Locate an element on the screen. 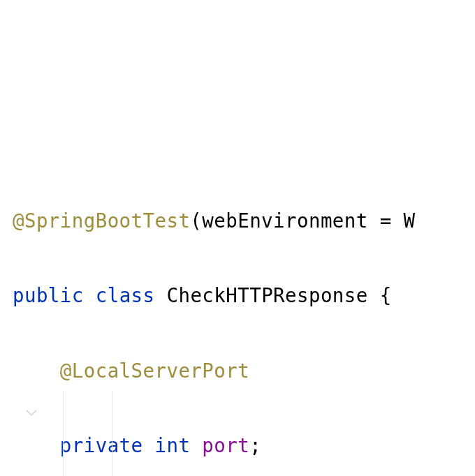 This screenshot has height=476, width=475. param-text: webEnvironment = W is located at coordinates (309, 221).